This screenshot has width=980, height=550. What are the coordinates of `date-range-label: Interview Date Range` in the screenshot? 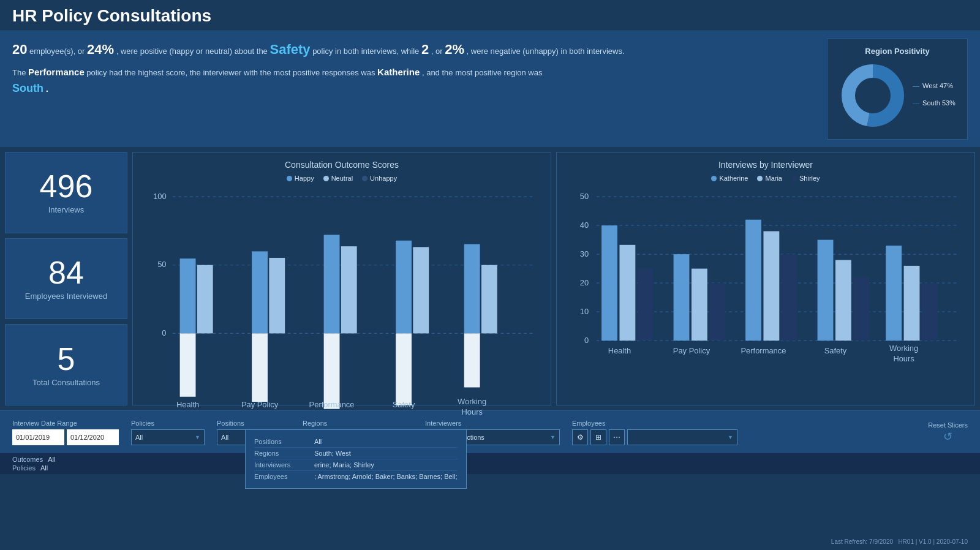 It's located at (66, 423).